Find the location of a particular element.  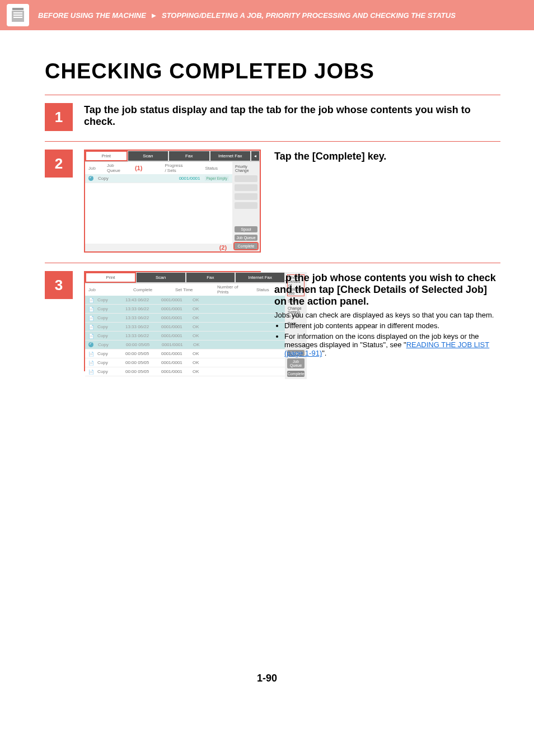

bullet-1: Different job contents appear in differe… is located at coordinates (392, 326).